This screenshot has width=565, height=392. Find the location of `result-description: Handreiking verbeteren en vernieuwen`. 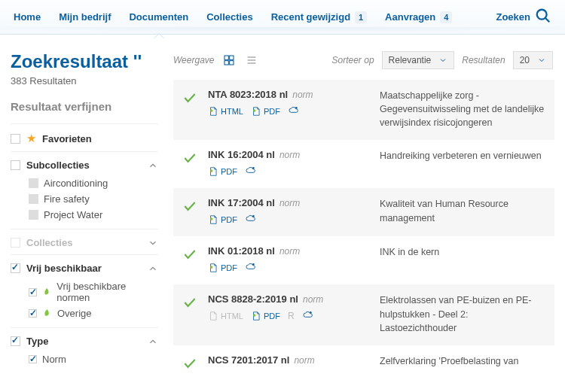

result-description: Handreiking verbeteren en vernieuwen is located at coordinates (461, 163).